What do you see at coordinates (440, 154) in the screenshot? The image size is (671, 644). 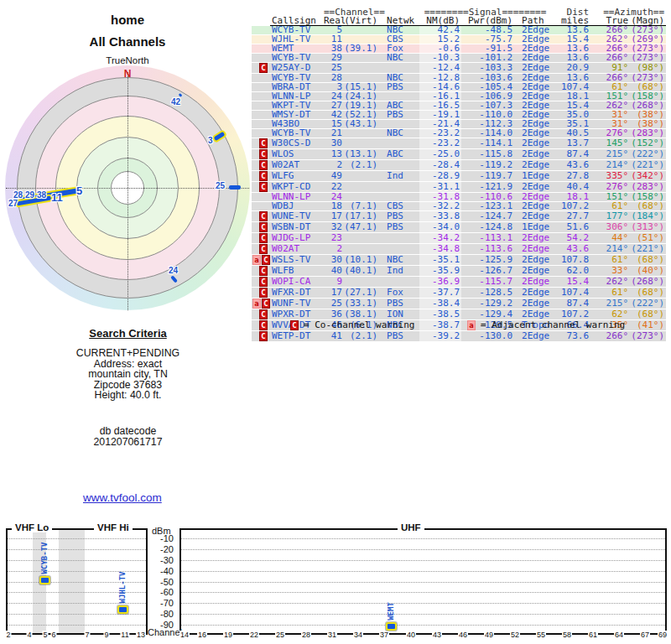 I see `cell-nm: -25.0` at bounding box center [440, 154].